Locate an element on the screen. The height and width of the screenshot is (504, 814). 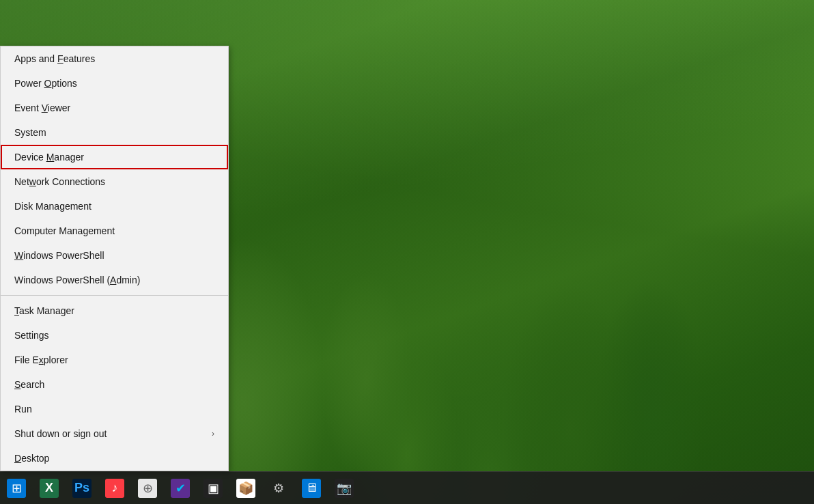
taskbar-icon-todoist: ✔ is located at coordinates (180, 488).